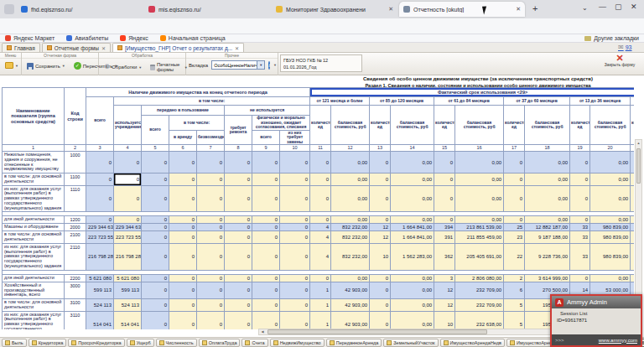 The image size is (644, 347). Describe the element at coordinates (381, 305) in the screenshot. I see `cell-3100-col13: 0` at that location.